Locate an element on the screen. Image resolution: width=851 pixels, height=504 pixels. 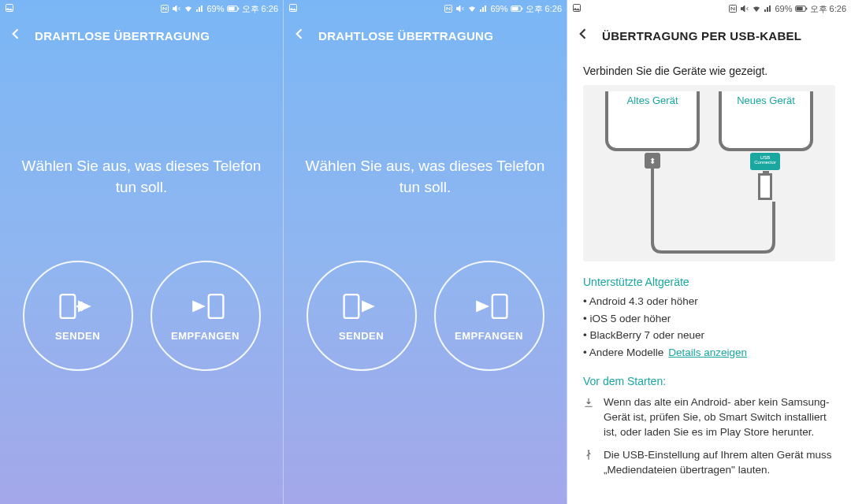
download-icon is located at coordinates (589, 419).